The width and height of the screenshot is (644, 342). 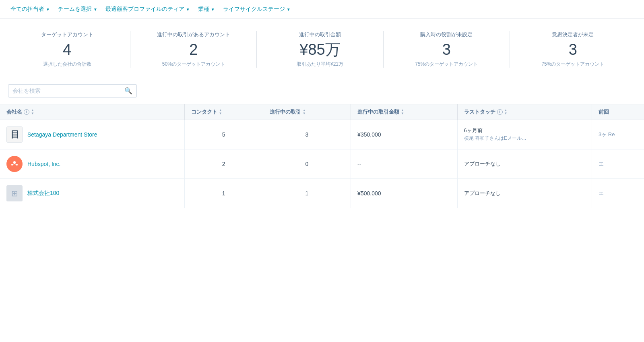 What do you see at coordinates (525, 164) in the screenshot?
I see `last-touch-main-hubspot: アプローチなし` at bounding box center [525, 164].